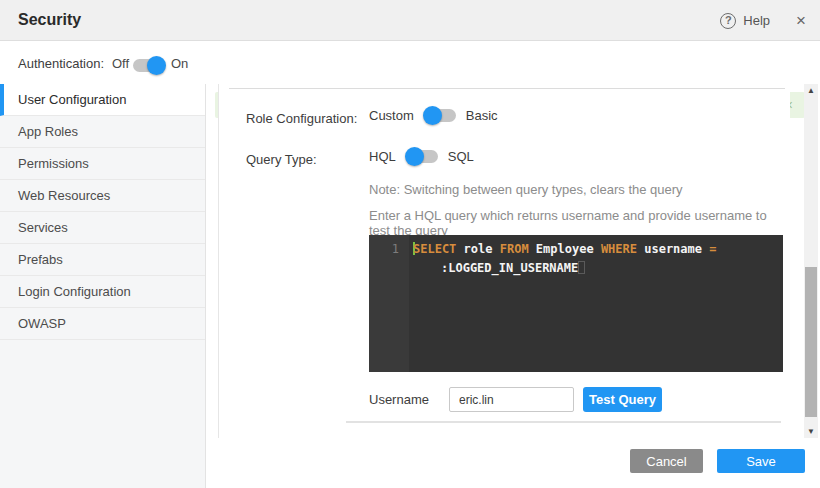 The image size is (820, 488). Describe the element at coordinates (440, 116) in the screenshot. I see `role-configuration-toggle` at that location.